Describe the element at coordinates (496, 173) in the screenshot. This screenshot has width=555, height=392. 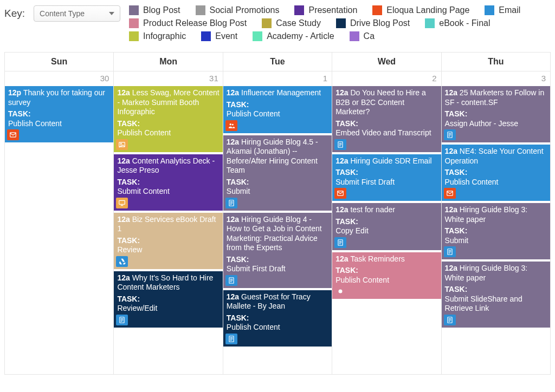
I see `calendar-event: 12a NE4: Scale Your Content OperationTAS…` at that location.